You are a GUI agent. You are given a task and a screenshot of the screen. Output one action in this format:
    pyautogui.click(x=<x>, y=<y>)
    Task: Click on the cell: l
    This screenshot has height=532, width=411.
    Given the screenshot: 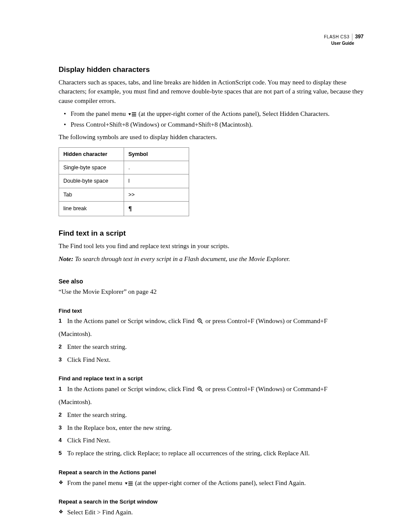 What is the action you would take?
    pyautogui.click(x=157, y=181)
    